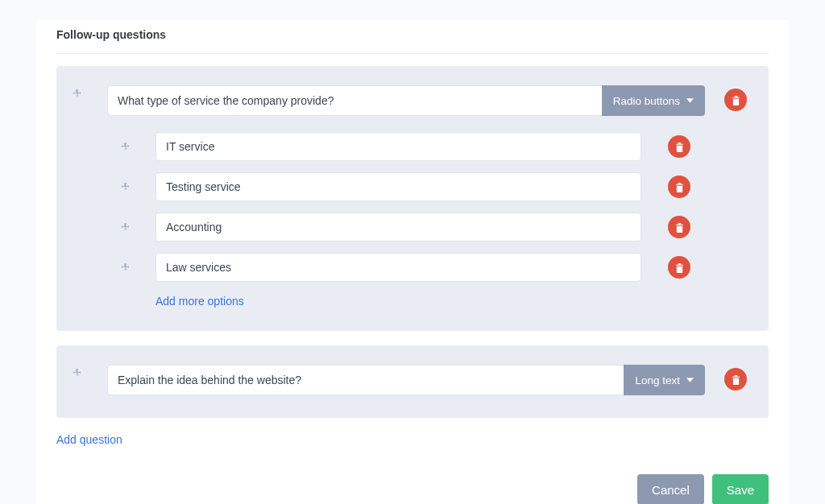 The width and height of the screenshot is (825, 504). What do you see at coordinates (200, 301) in the screenshot?
I see `add-more-options-link: Add more options` at bounding box center [200, 301].